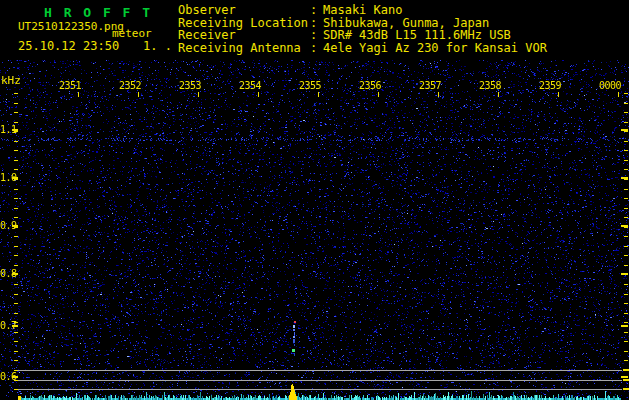  Describe the element at coordinates (362, 48) in the screenshot. I see `info-row: Receiving Antenna:4ele Yagi Az 230 for K…` at that location.